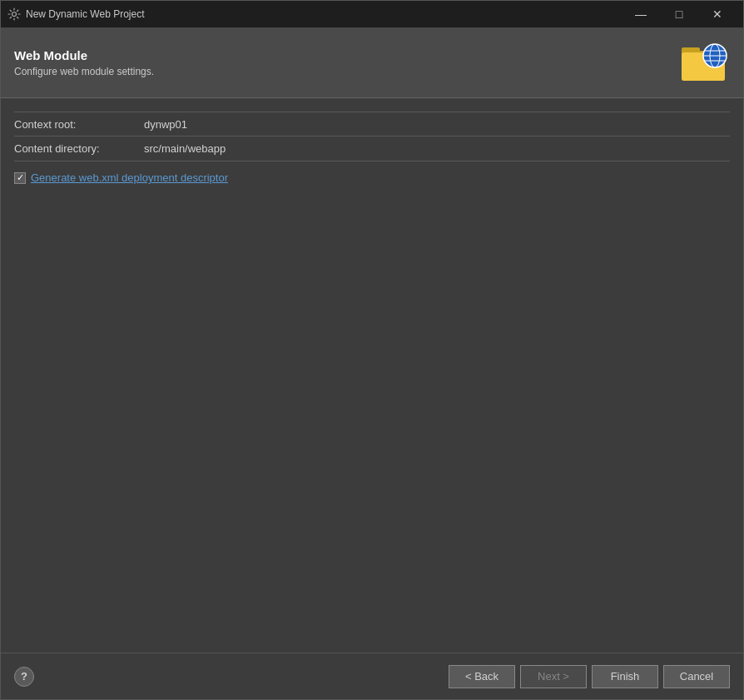  I want to click on cancel-button: Cancel, so click(697, 677).